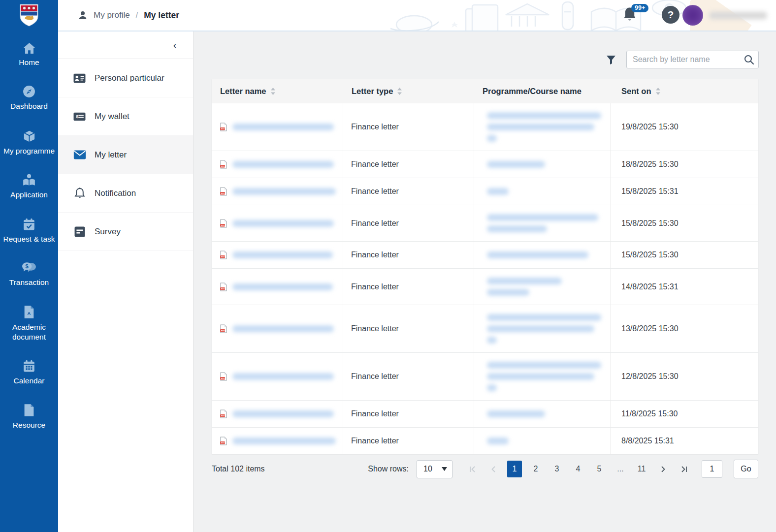 The height and width of the screenshot is (532, 776). What do you see at coordinates (749, 60) in the screenshot?
I see `search-icon` at bounding box center [749, 60].